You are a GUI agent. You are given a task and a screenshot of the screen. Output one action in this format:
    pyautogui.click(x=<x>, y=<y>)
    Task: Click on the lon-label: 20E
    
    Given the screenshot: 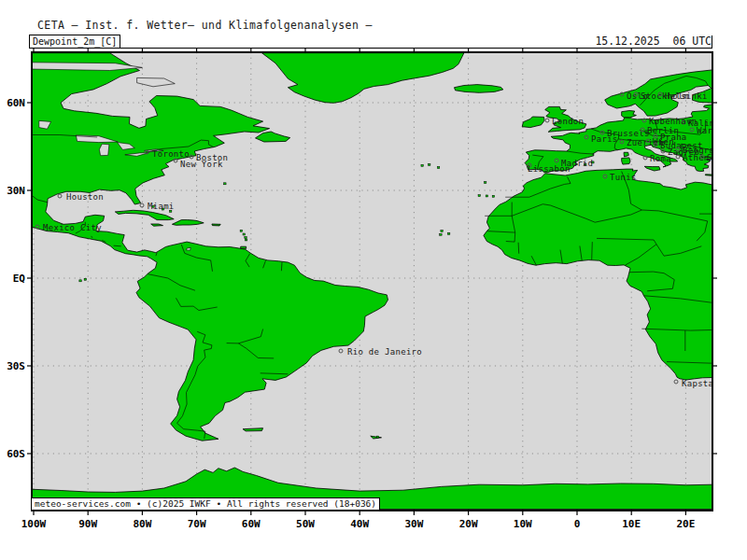 What is the action you would take?
    pyautogui.click(x=685, y=525)
    